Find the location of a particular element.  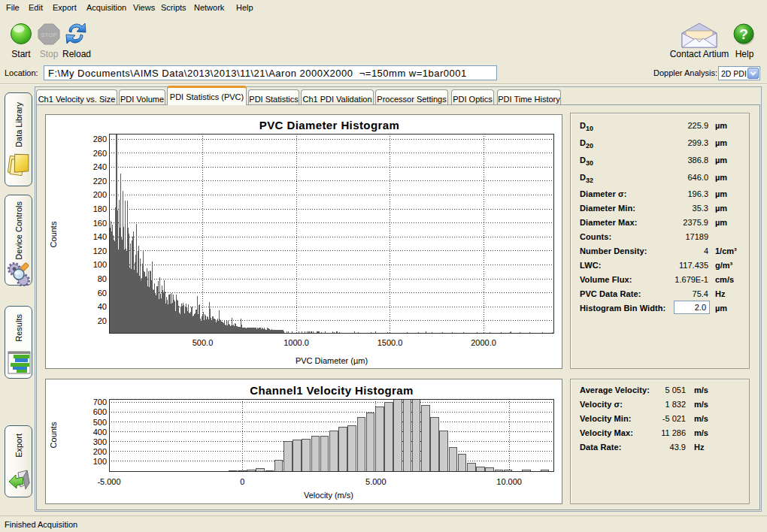

svg-text: 1000.0 is located at coordinates (296, 343).